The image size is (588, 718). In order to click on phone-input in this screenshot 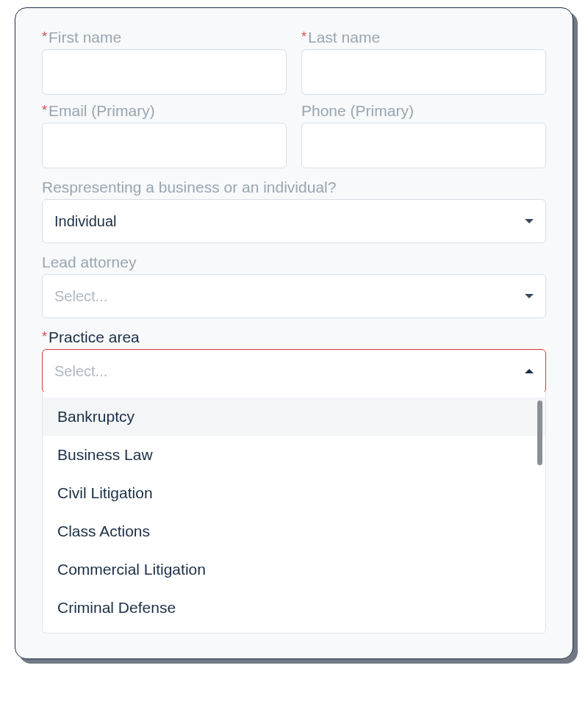, I will do `click(423, 146)`.